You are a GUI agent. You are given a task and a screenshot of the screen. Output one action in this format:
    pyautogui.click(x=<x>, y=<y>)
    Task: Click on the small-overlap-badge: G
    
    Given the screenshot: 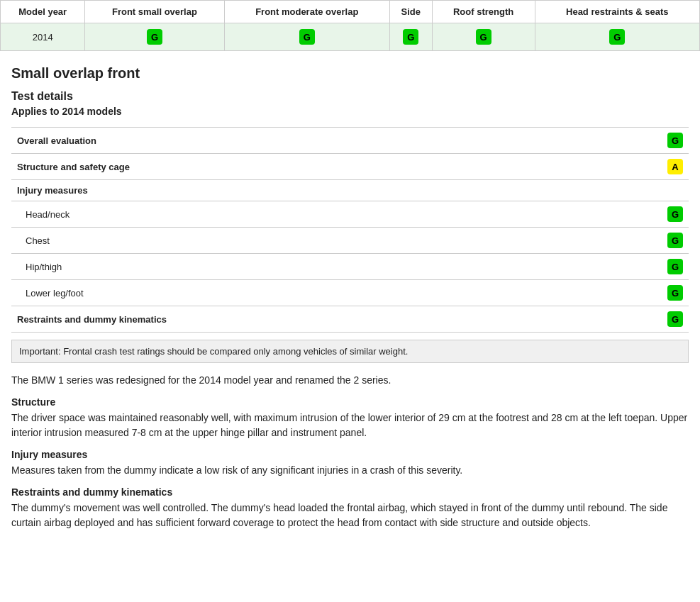 What is the action you would take?
    pyautogui.click(x=155, y=37)
    